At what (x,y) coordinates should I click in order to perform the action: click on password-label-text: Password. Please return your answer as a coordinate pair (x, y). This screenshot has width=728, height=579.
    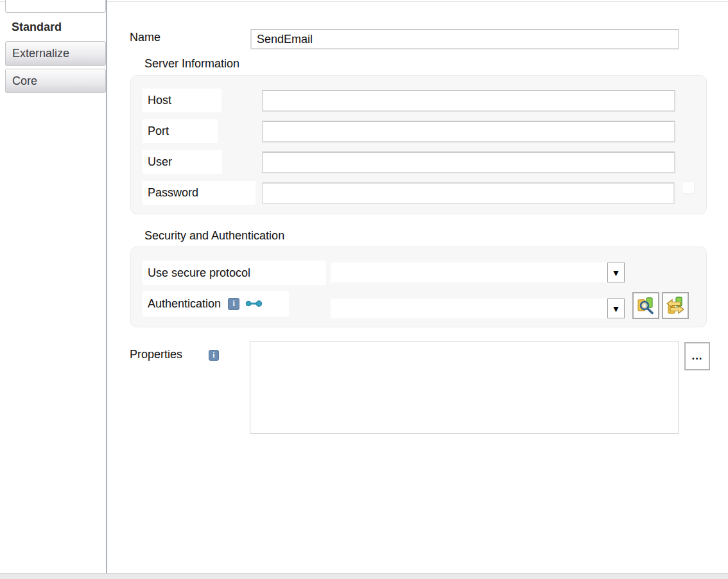
    Looking at the image, I should click on (173, 193).